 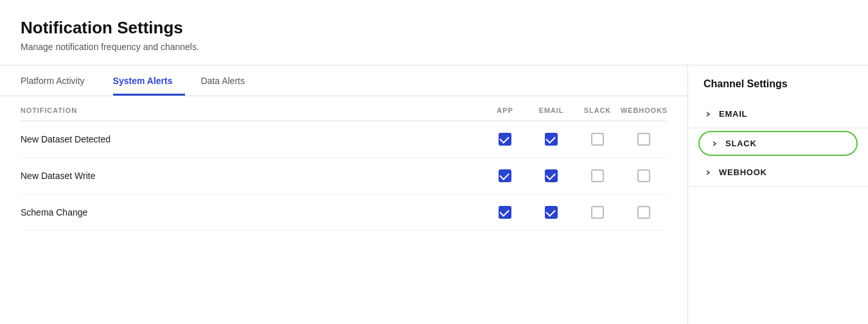 I want to click on checkbox-webhooks-row0, so click(x=644, y=139).